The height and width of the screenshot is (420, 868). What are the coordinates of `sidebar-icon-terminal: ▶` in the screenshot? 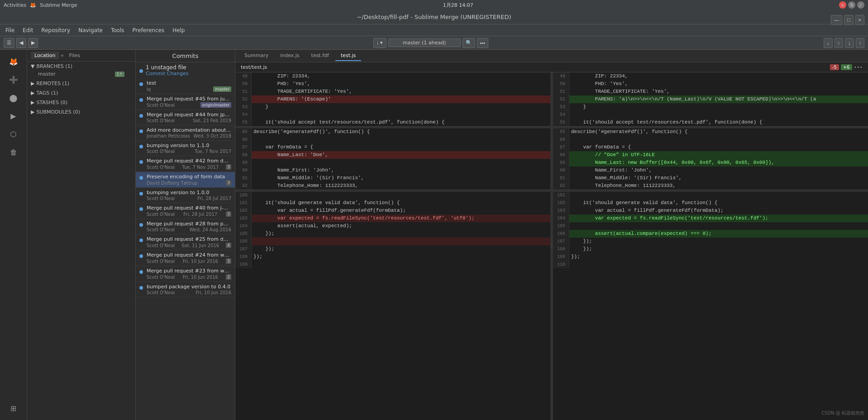 It's located at (14, 116).